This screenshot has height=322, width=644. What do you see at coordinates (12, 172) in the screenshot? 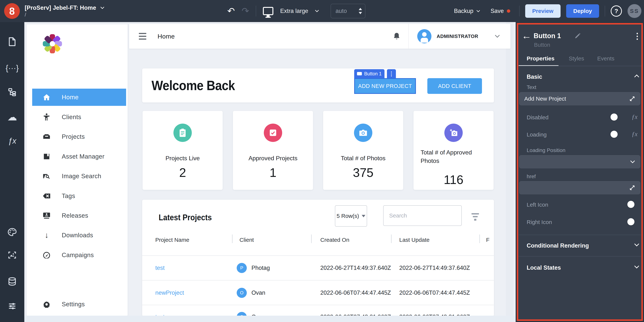
I see `left-rail: {···} ☁ ƒx` at bounding box center [12, 172].